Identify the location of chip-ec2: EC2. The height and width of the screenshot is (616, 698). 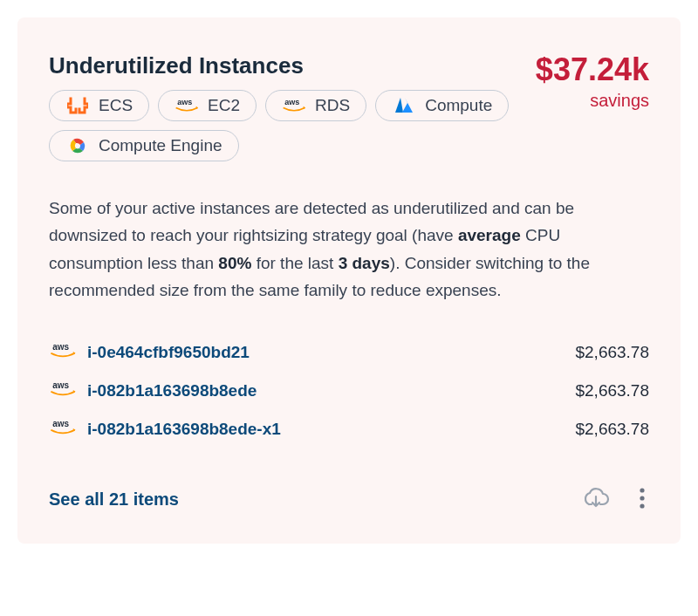
(208, 106).